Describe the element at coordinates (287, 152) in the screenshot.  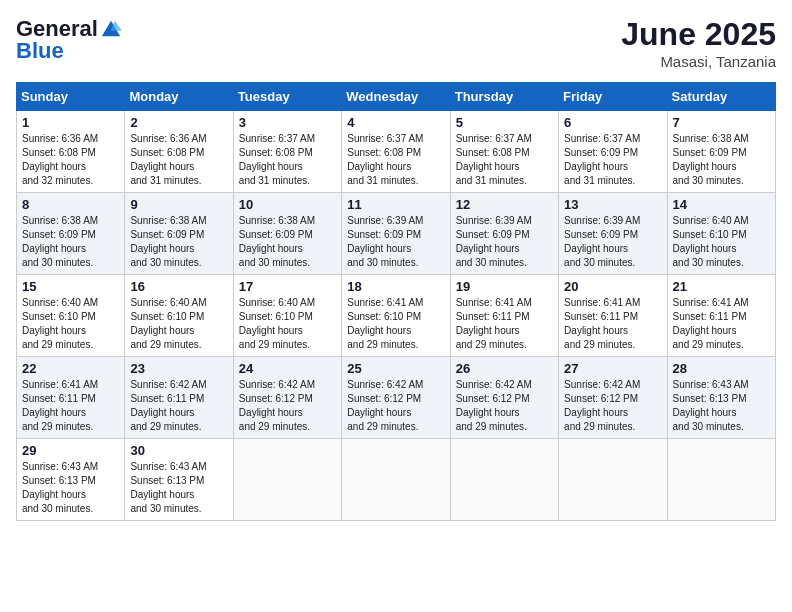
I see `table-row: 3Sunrise: 6:37 AMSunset: 6:08 PMDaylight…` at that location.